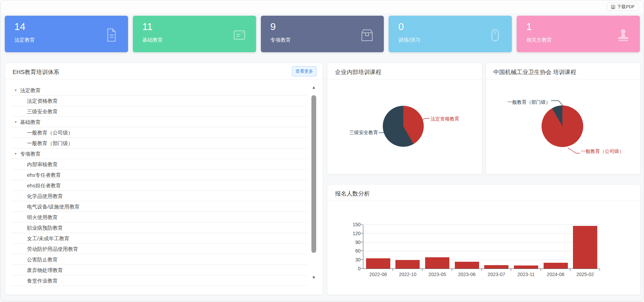 Image resolution: width=644 pixels, height=302 pixels. What do you see at coordinates (159, 122) in the screenshot?
I see `tree-item: ▾基础教育` at bounding box center [159, 122].